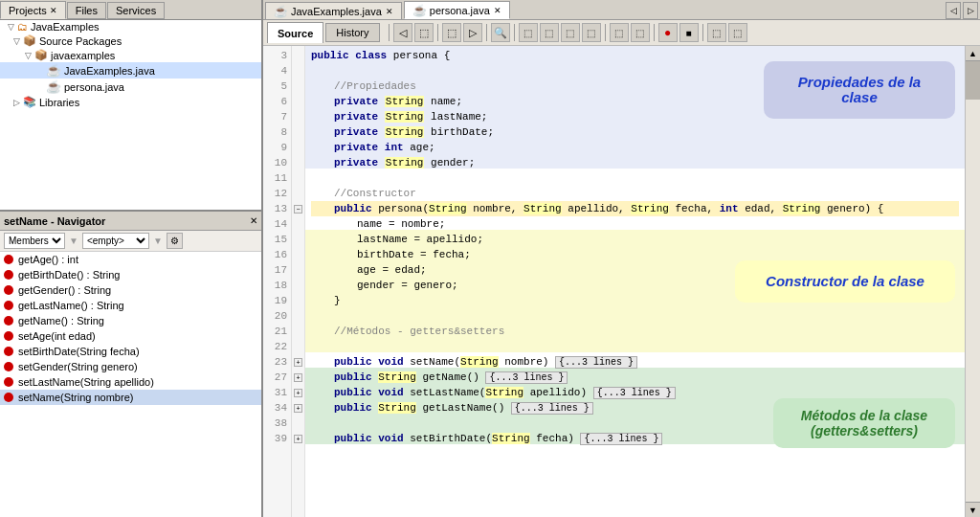 Image resolution: width=980 pixels, height=517 pixels. Describe the element at coordinates (130, 290) in the screenshot. I see `nav-item: getGender() : String` at that location.